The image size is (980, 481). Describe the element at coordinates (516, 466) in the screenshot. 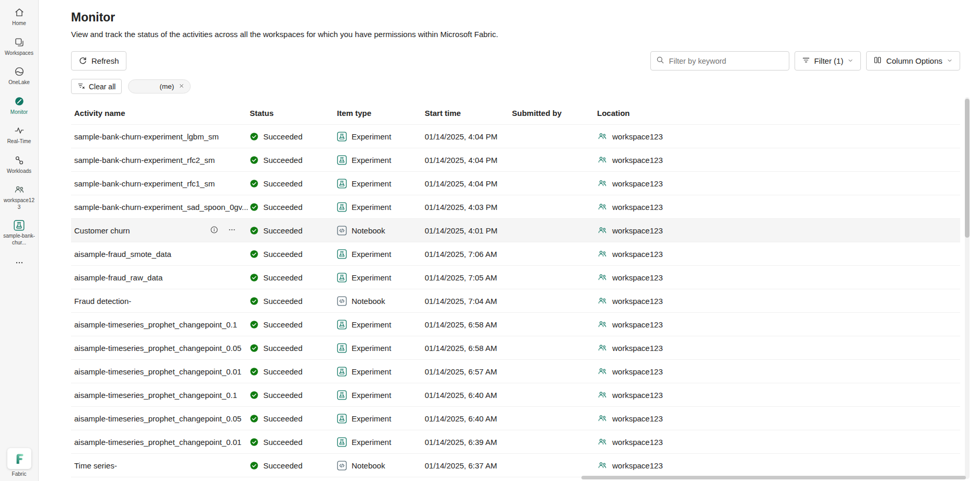

I see `table-row: Time series- Succeeded` at that location.